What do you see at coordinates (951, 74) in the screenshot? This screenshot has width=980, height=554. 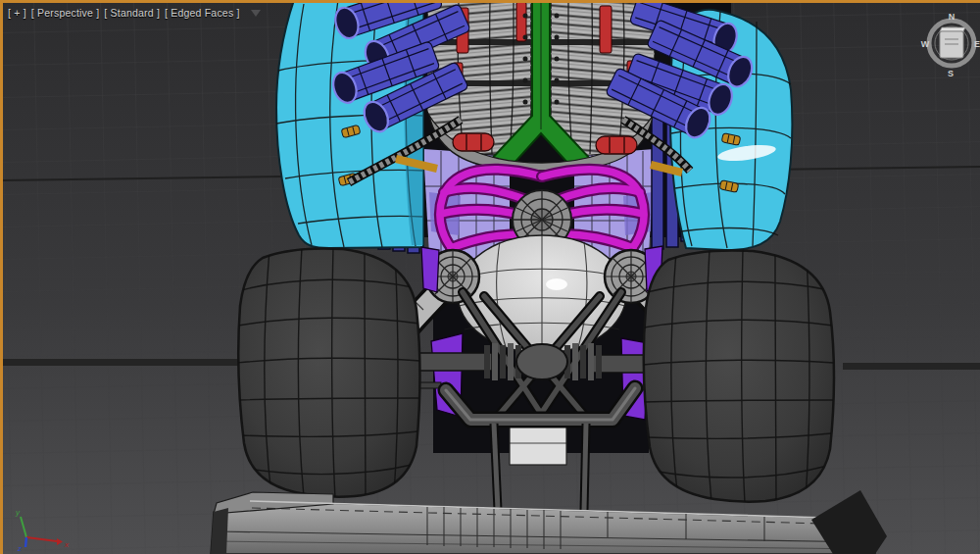 I see `viewcube-south: S` at bounding box center [951, 74].